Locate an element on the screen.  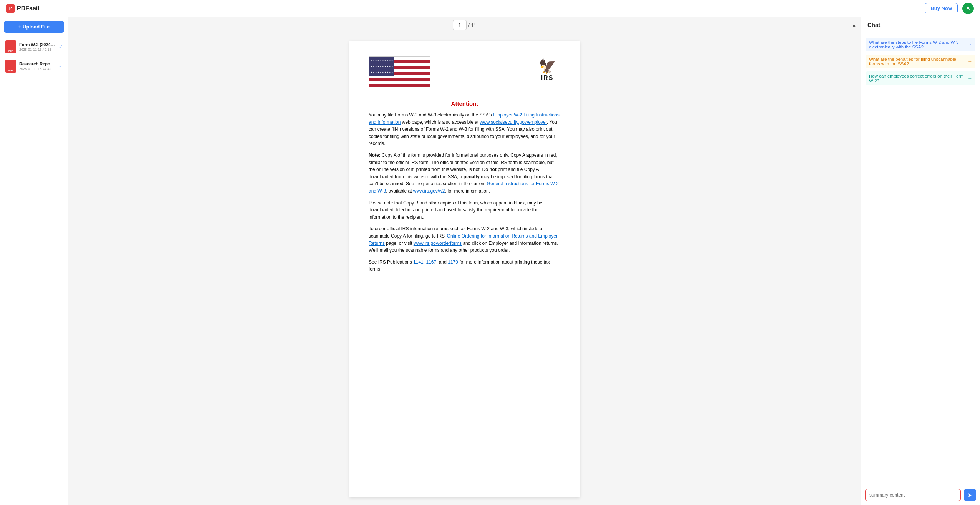
flag-canton: ★★★★★★ ★★★★★★ ★★★★★★ ★★★★★★ ★★★★★★ is located at coordinates (382, 66).